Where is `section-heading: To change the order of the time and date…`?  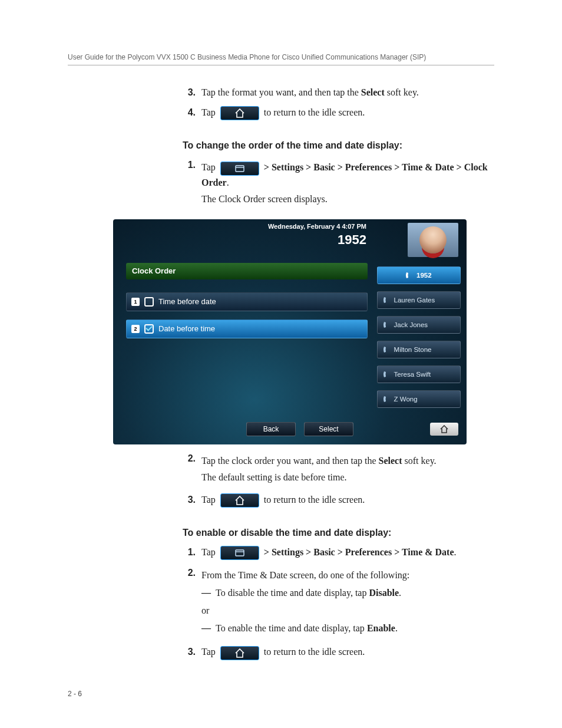 section-heading: To change the order of the time and date… is located at coordinates (338, 146).